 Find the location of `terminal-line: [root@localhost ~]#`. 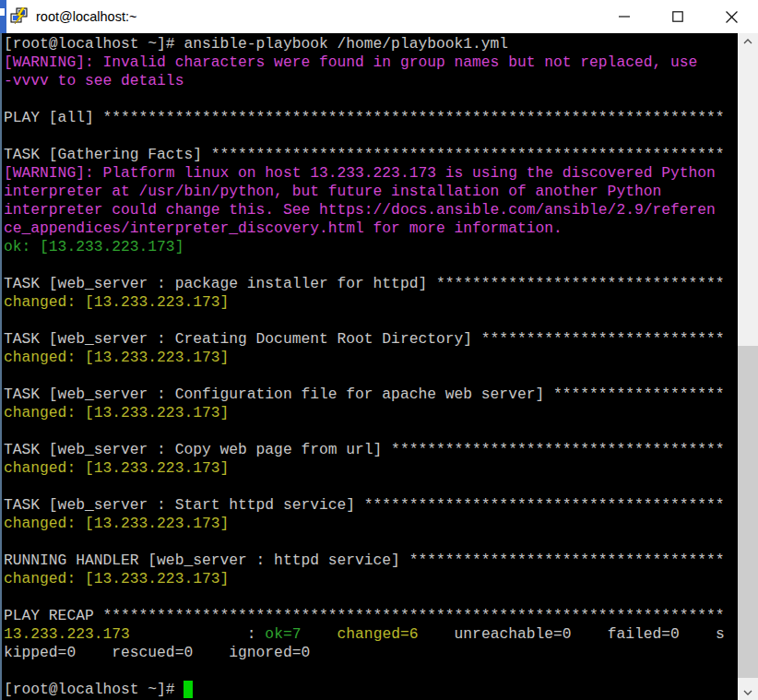

terminal-line: [root@localhost ~]# is located at coordinates (371, 690).